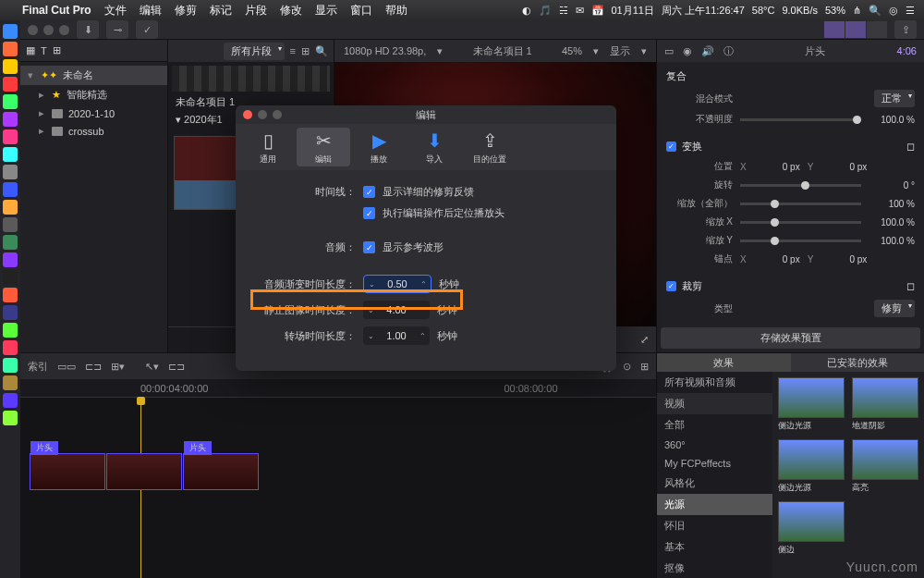 The image size is (924, 578). Describe the element at coordinates (323, 147) in the screenshot. I see `tab-editing: ✂编辑` at that location.